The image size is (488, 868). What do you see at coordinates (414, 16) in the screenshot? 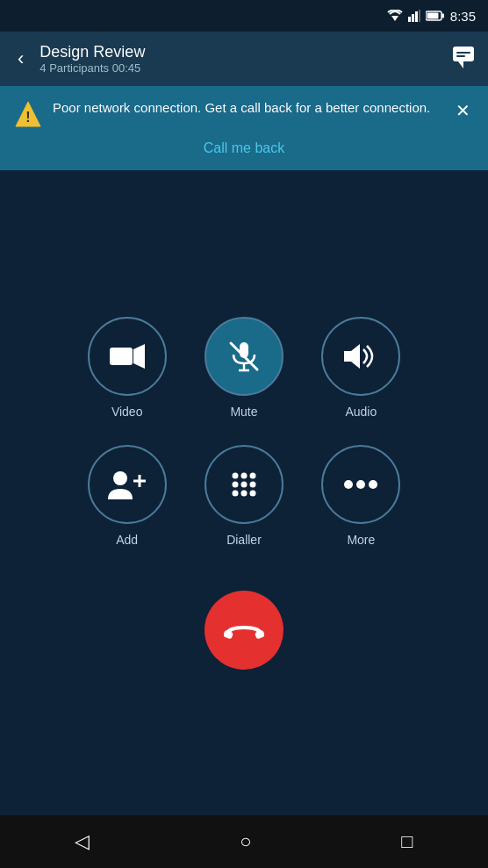
I see `signal-icon` at bounding box center [414, 16].